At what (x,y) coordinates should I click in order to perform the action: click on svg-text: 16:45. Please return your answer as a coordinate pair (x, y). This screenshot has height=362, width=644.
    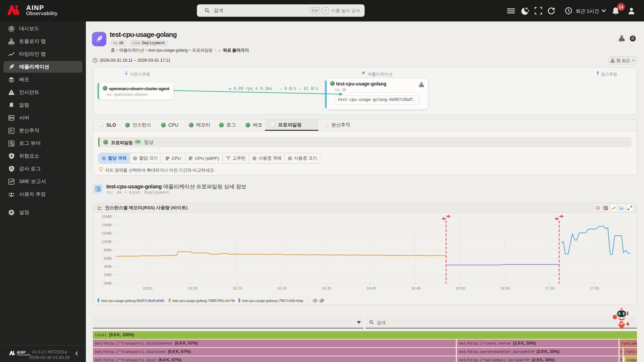
    Looking at the image, I should click on (416, 288).